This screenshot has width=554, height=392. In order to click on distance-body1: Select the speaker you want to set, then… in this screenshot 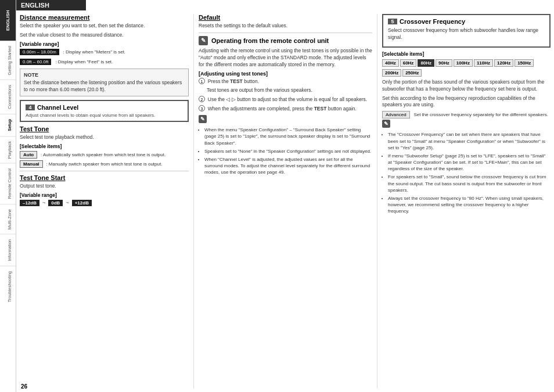, I will do `click(105, 26)`.